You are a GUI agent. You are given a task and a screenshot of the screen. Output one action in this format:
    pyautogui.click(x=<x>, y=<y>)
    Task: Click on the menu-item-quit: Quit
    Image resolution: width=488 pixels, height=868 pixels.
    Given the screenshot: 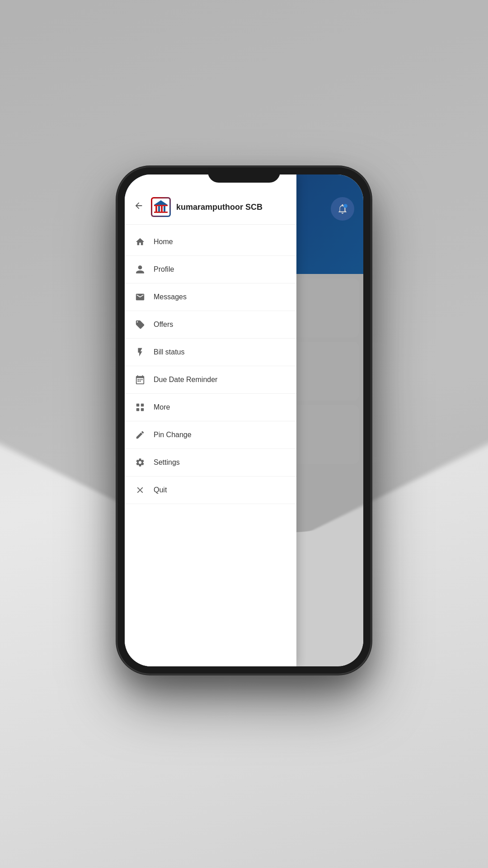 What is the action you would take?
    pyautogui.click(x=211, y=490)
    